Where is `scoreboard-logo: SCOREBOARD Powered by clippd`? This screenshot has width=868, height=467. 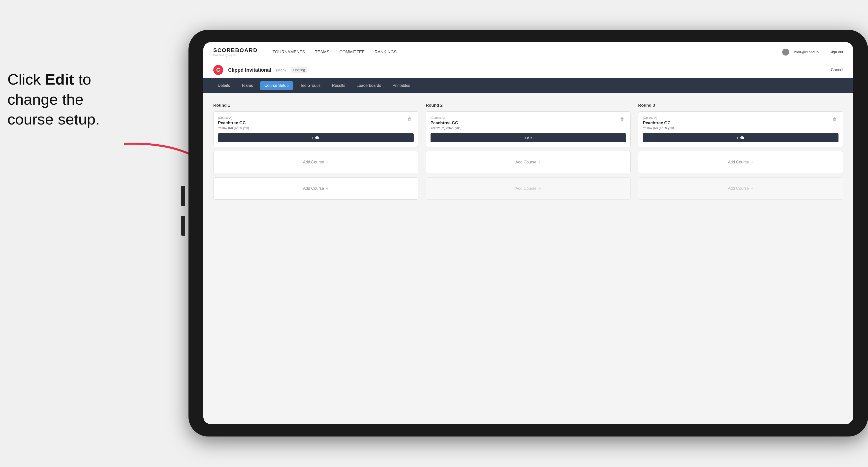
scoreboard-logo: SCOREBOARD Powered by clippd is located at coordinates (236, 52).